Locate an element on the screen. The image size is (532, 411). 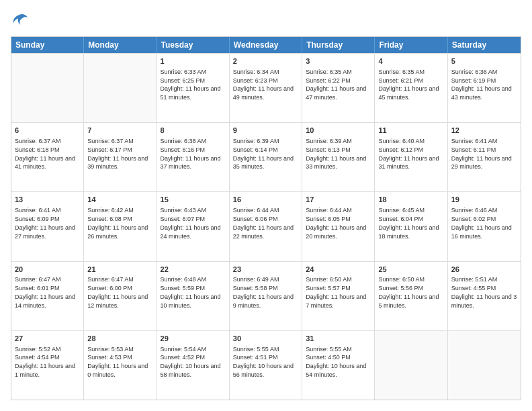
day-number: 11 is located at coordinates (411, 130).